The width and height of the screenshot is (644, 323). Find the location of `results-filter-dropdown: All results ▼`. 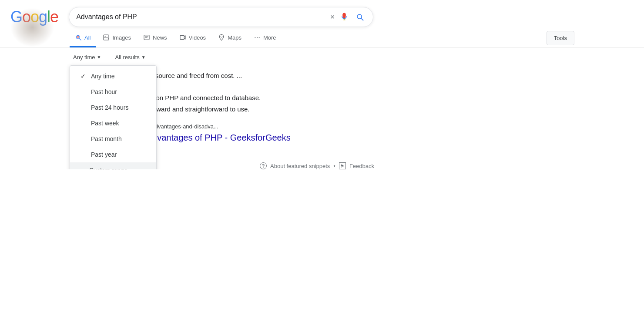

results-filter-dropdown: All results ▼ is located at coordinates (130, 57).